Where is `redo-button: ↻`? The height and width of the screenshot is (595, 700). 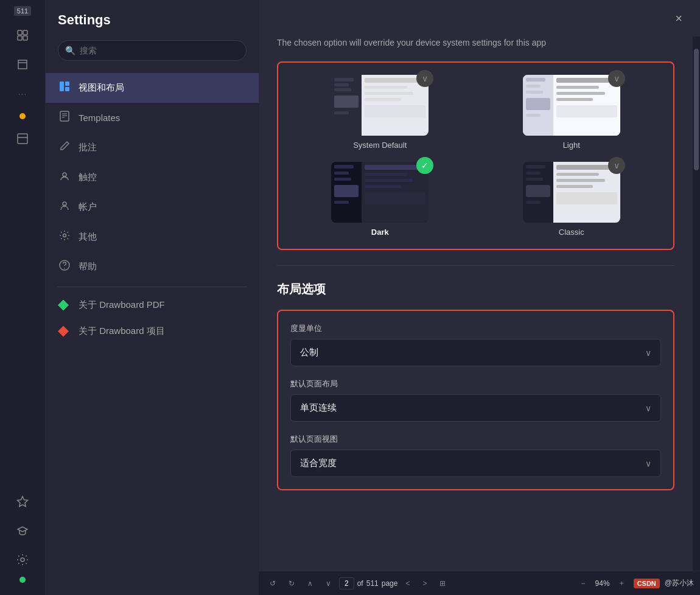 redo-button: ↻ is located at coordinates (292, 583).